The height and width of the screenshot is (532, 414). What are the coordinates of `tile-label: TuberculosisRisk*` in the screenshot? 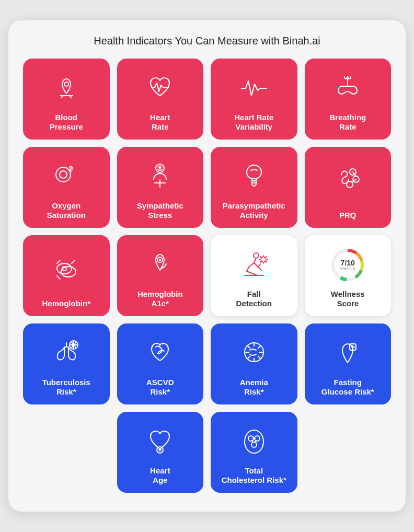 It's located at (66, 388).